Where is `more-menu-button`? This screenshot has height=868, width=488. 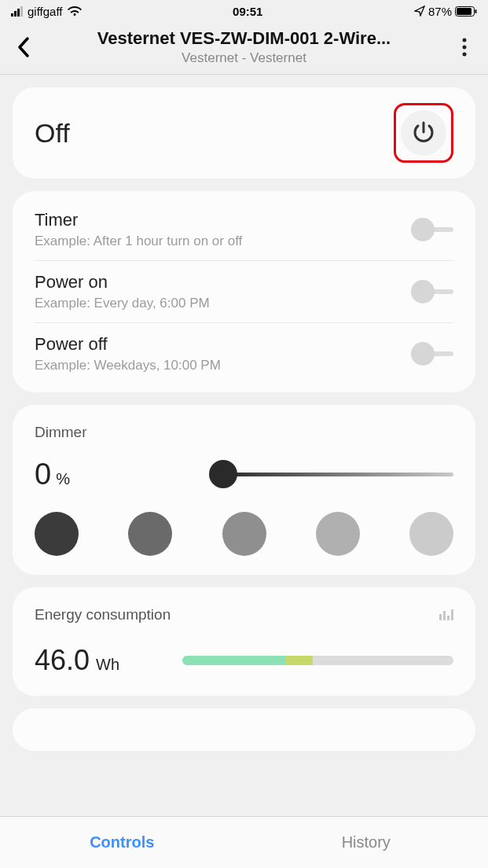 more-menu-button is located at coordinates (464, 47).